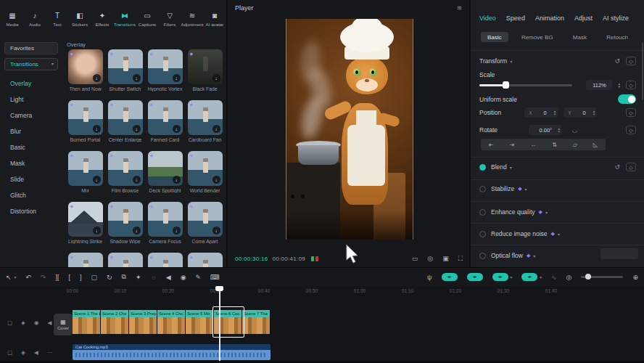  Describe the element at coordinates (23, 353) in the screenshot. I see `lock-icon: ◈` at that location.